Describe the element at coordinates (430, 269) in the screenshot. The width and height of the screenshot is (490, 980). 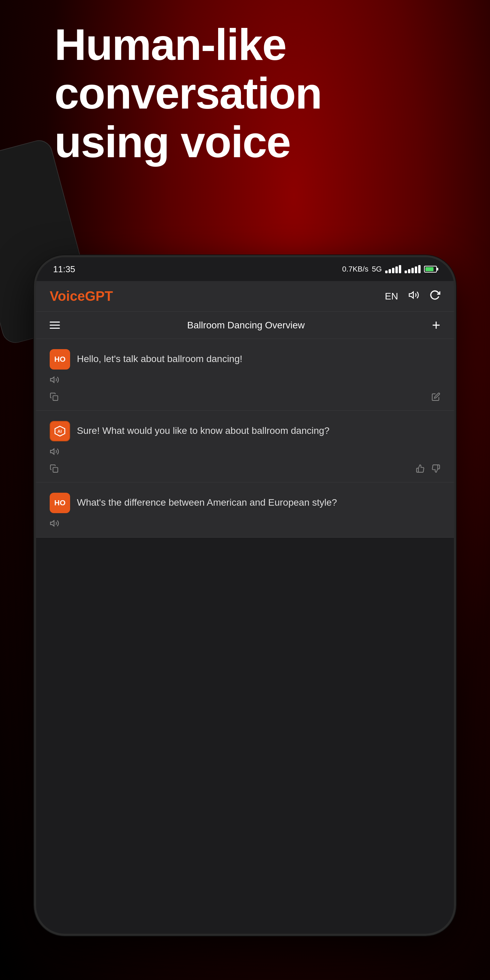
I see `battery-icon` at that location.